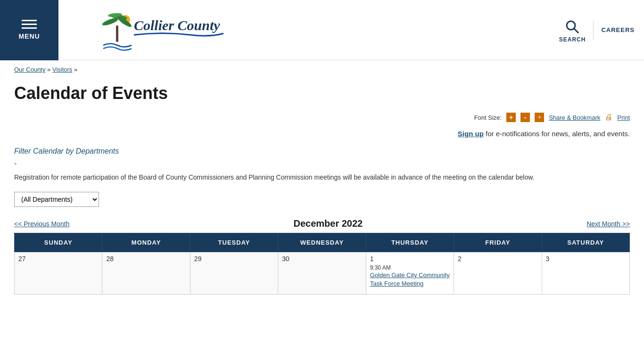  I want to click on day-number: 29, so click(234, 259).